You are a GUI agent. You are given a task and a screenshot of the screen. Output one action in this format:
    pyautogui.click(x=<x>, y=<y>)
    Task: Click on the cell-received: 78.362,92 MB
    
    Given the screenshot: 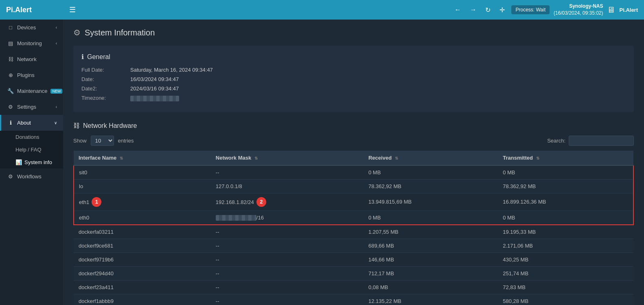 What is the action you would take?
    pyautogui.click(x=431, y=186)
    